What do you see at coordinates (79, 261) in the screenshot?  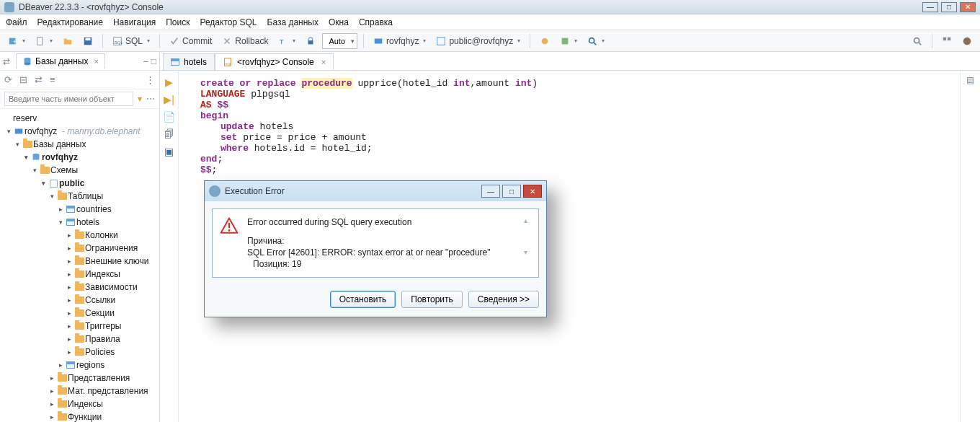 I see `tree-folder-item: ▸Внешние ключи` at bounding box center [79, 261].